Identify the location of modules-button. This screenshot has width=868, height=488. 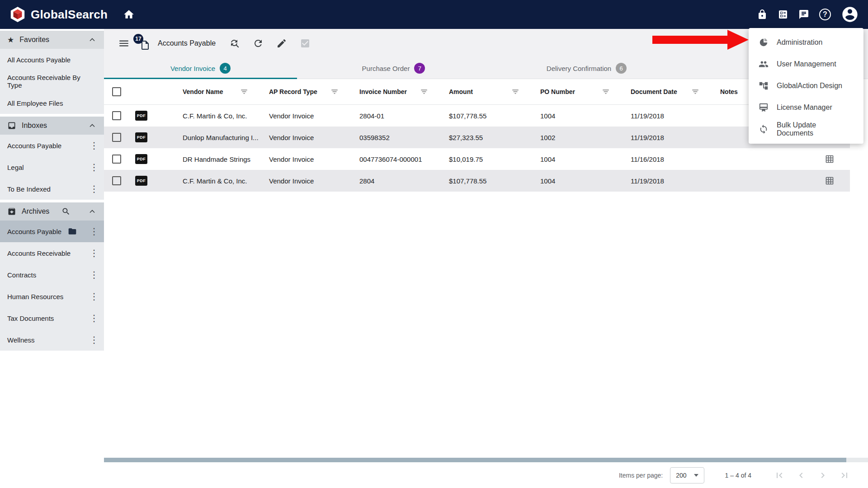
(783, 14).